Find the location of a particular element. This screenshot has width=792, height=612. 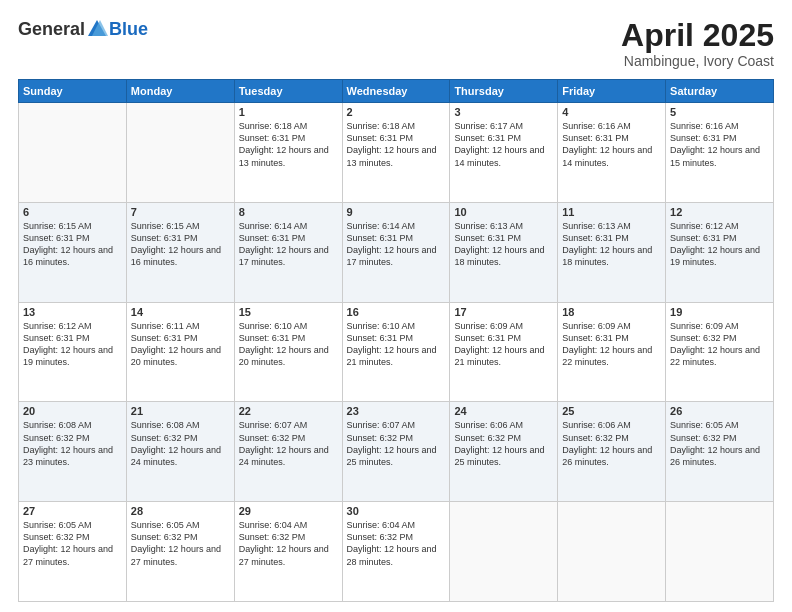

calendar-day-cell: 26 Sunrise: 6:05 AMSunset: 6:32 PMDaylig… is located at coordinates (720, 452).